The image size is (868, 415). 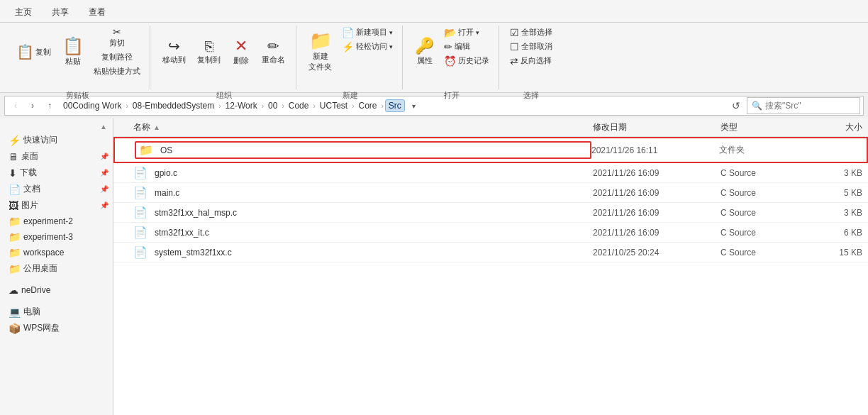 What do you see at coordinates (92, 106) in the screenshot?
I see `breadcrumb-item-0: 00Coding Work` at bounding box center [92, 106].